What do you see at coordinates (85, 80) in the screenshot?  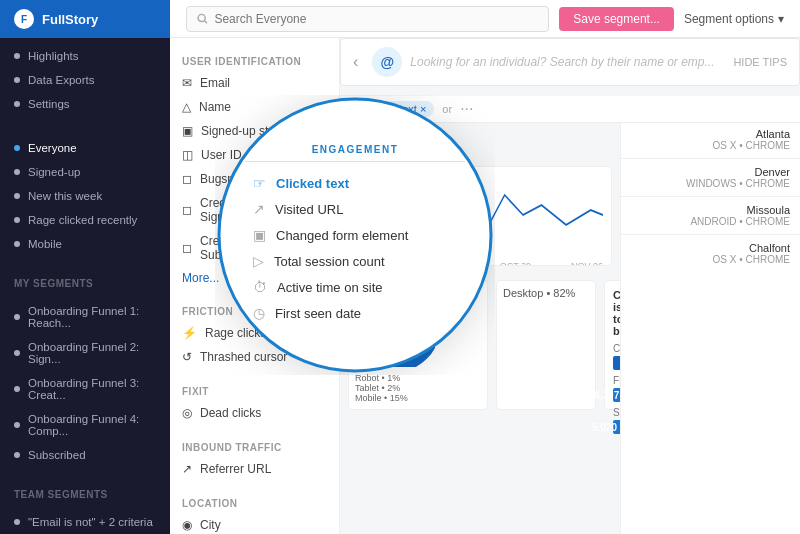 I see `sidebar-item-exports: Data Exports` at bounding box center [85, 80].